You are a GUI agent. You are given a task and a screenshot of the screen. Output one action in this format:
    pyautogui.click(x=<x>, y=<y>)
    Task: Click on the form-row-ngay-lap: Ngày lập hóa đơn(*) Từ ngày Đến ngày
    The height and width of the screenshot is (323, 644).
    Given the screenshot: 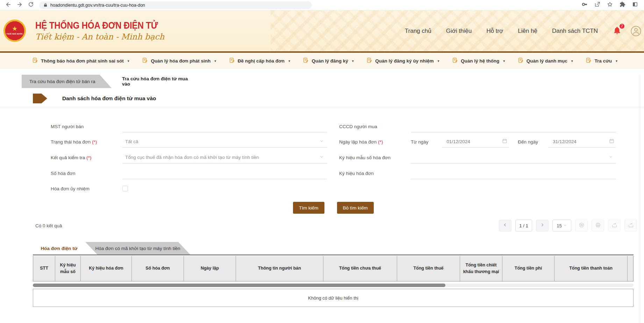 What is the action you would take?
    pyautogui.click(x=478, y=142)
    